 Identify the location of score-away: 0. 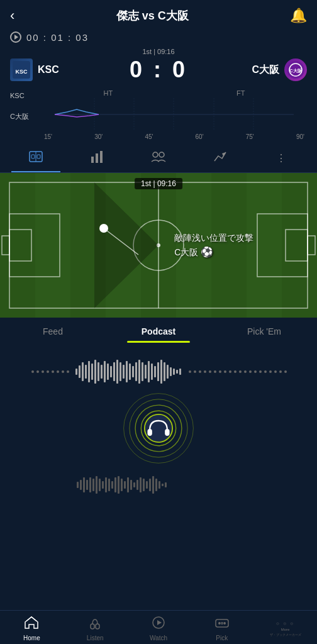
(180, 69).